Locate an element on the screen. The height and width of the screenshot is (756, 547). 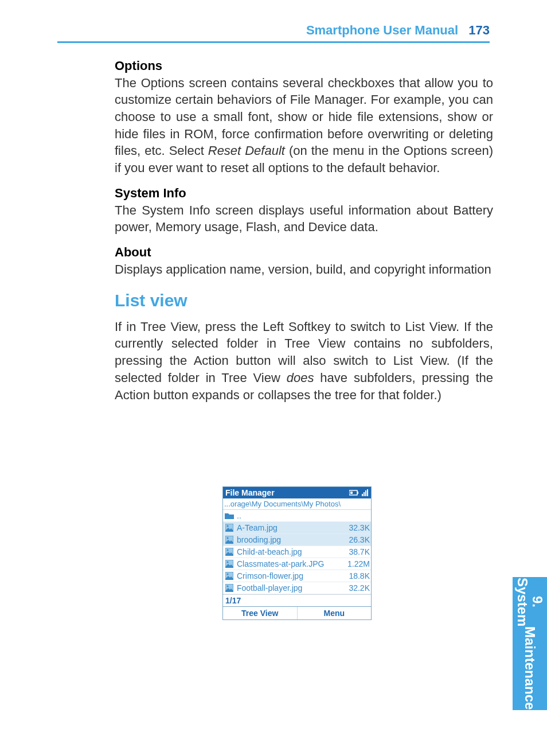
body-text: Displays application name, version, buil… is located at coordinates (303, 270).